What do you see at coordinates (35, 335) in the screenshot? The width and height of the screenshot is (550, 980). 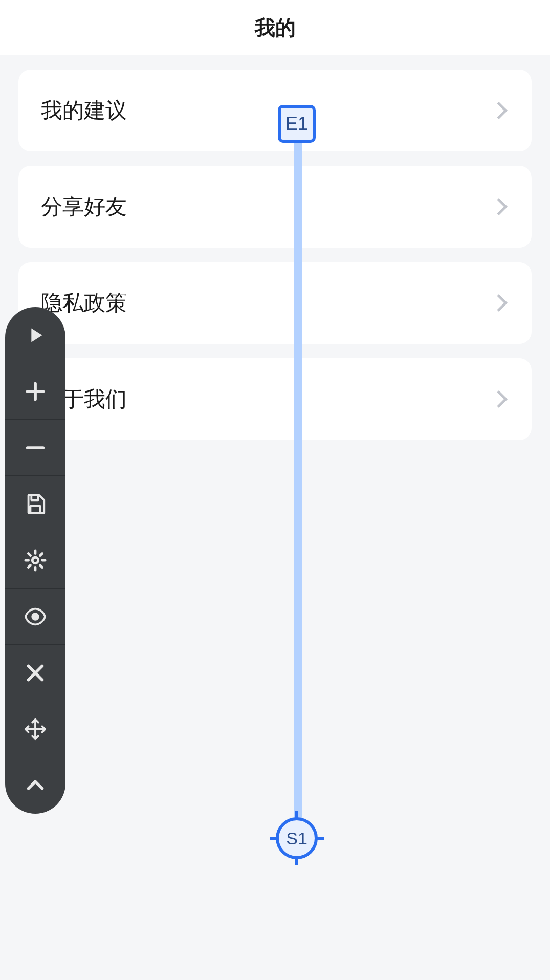 I see `play-icon` at bounding box center [35, 335].